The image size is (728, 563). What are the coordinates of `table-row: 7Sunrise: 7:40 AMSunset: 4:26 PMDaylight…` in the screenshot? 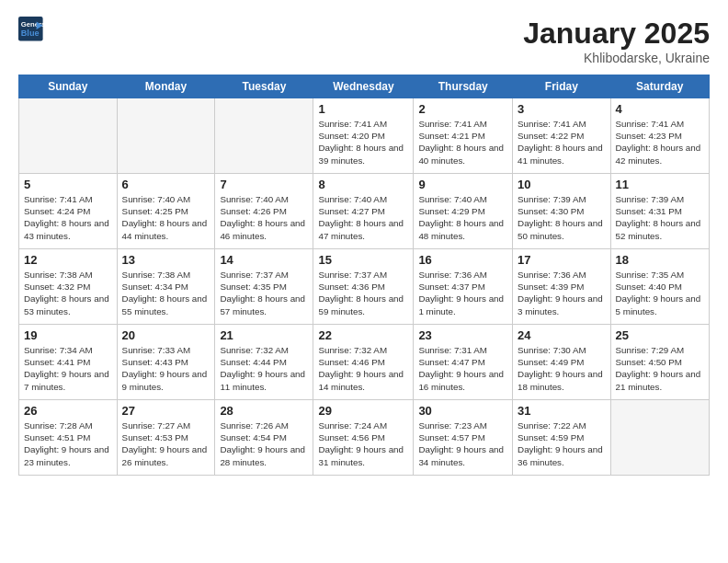 It's located at (265, 212).